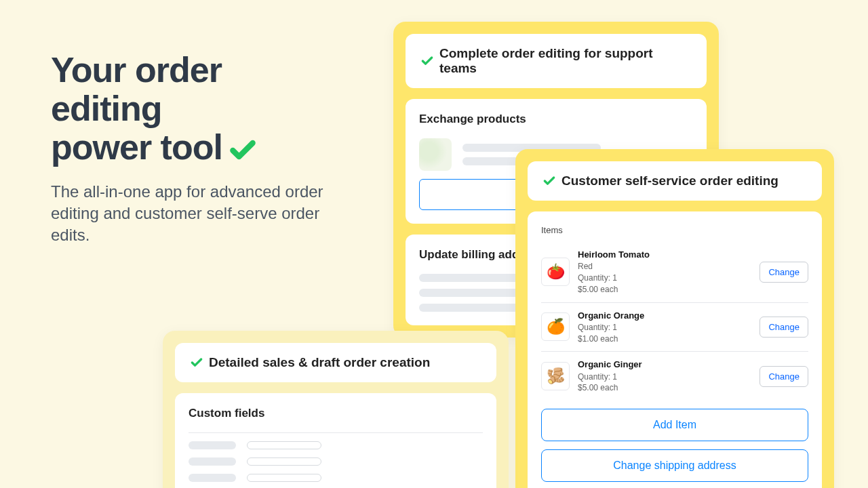 Image resolution: width=868 pixels, height=488 pixels. Describe the element at coordinates (336, 409) in the screenshot. I see `card-sales-draft: Detailed sales & draft order creation Cu…` at that location.